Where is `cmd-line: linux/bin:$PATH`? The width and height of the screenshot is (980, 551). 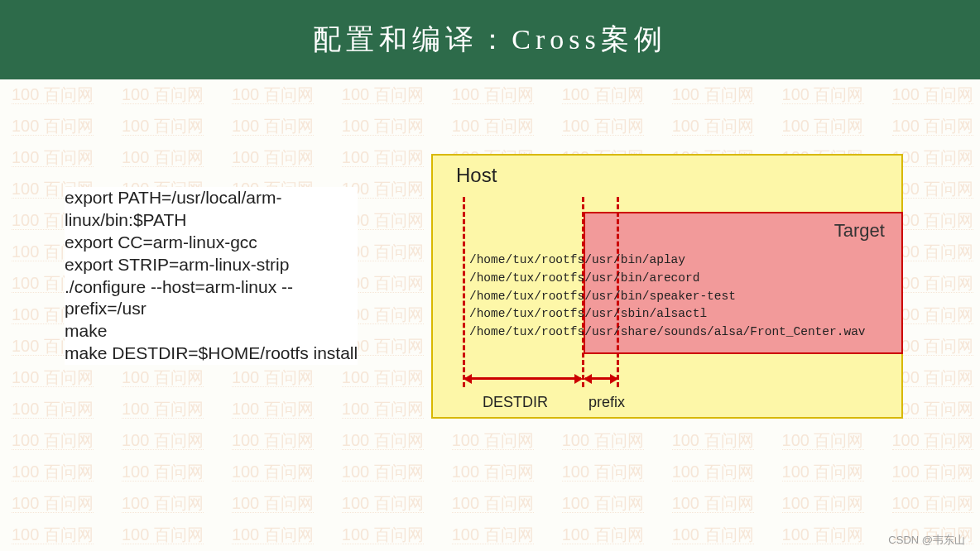
cmd-line: linux/bin:$PATH is located at coordinates (211, 220).